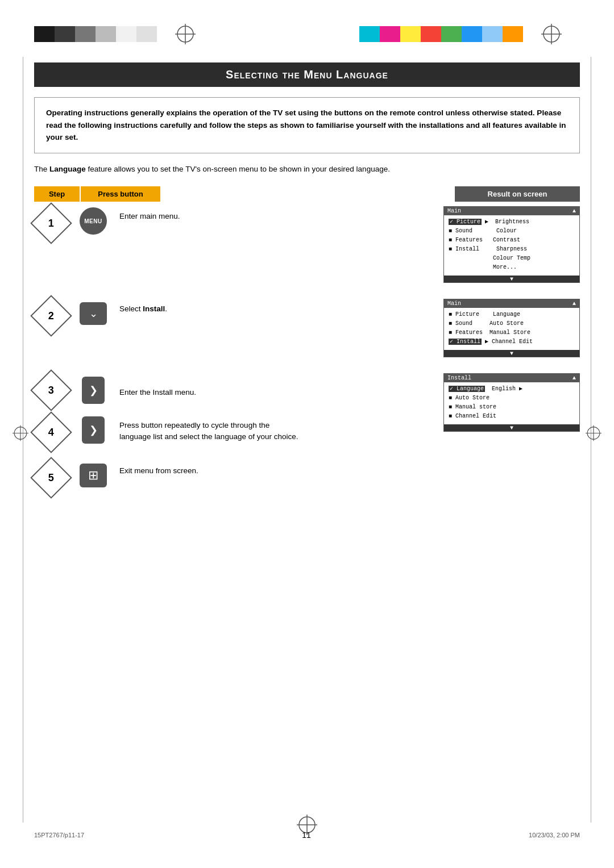 Image resolution: width=614 pixels, height=868 pixels. What do you see at coordinates (512, 389) in the screenshot?
I see `screen-3-line-1: ✓ Language English ▶` at bounding box center [512, 389].